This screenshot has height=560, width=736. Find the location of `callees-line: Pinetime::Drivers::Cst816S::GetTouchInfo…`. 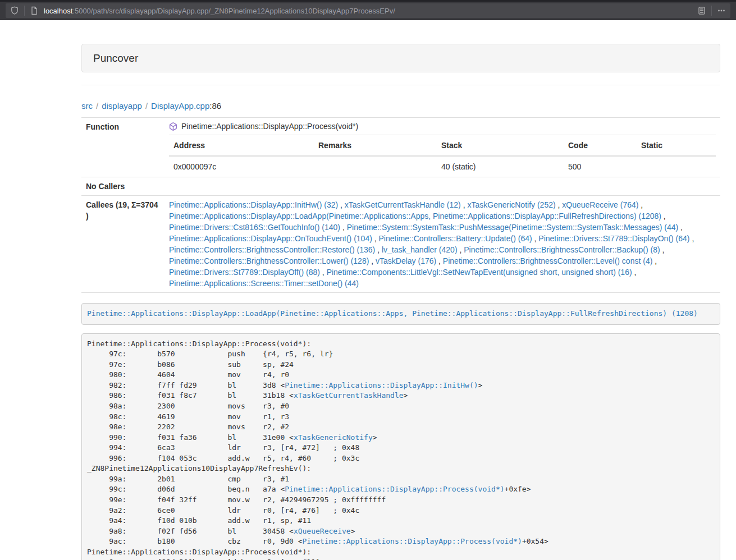

callees-line: Pinetime::Drivers::Cst816S::GetTouchInfo… is located at coordinates (442, 227).